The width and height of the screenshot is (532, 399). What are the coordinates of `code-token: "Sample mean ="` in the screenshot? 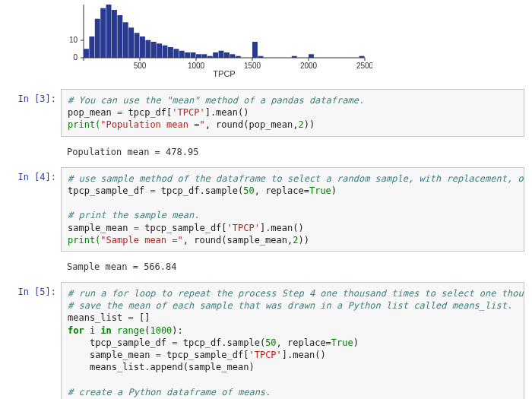 It's located at (141, 240).